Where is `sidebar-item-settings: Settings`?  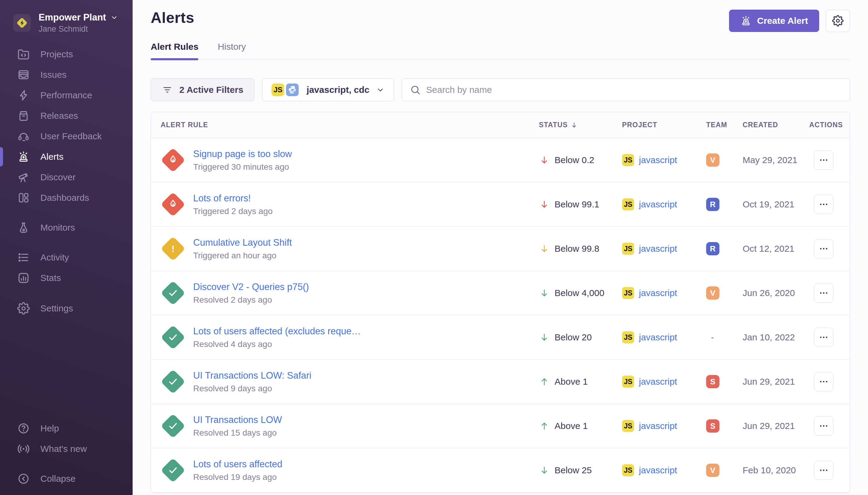 sidebar-item-settings: Settings is located at coordinates (66, 308).